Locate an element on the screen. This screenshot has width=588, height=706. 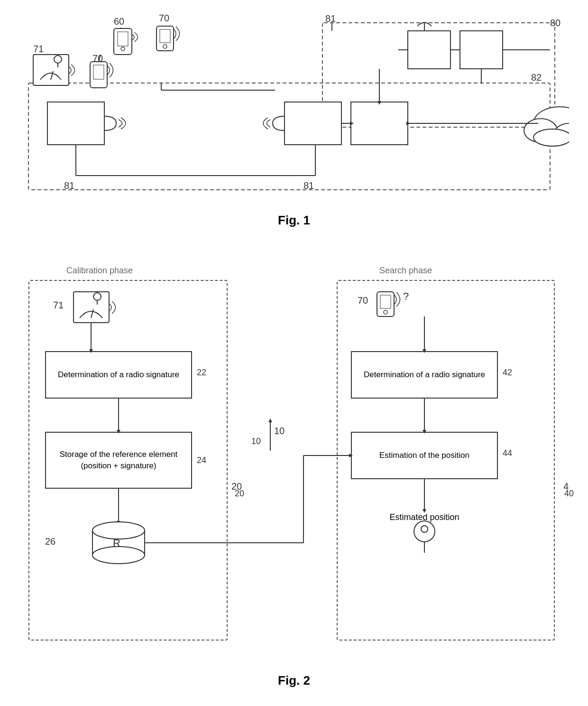
ref-20: 20 is located at coordinates (239, 493).